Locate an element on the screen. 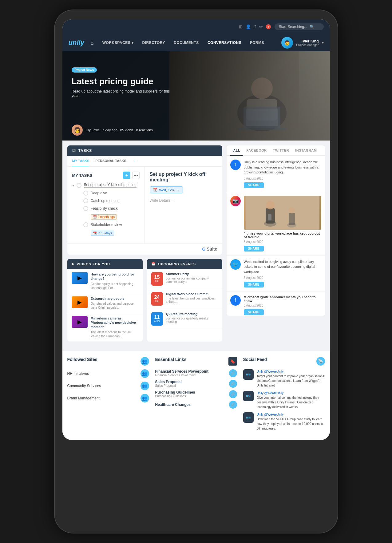 The image size is (392, 543). task-detail-date: 📆 Wed, 12/4 × is located at coordinates (166, 190).